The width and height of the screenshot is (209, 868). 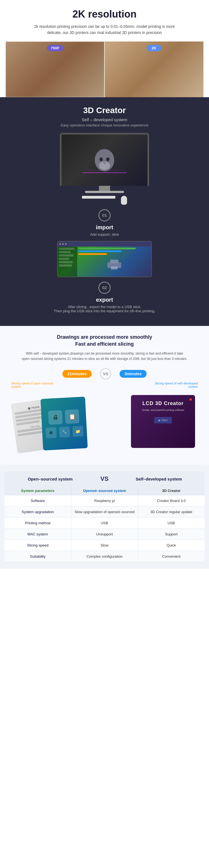 I want to click on table-row-header-col1: Opened–sourced system, so click(x=104, y=491).